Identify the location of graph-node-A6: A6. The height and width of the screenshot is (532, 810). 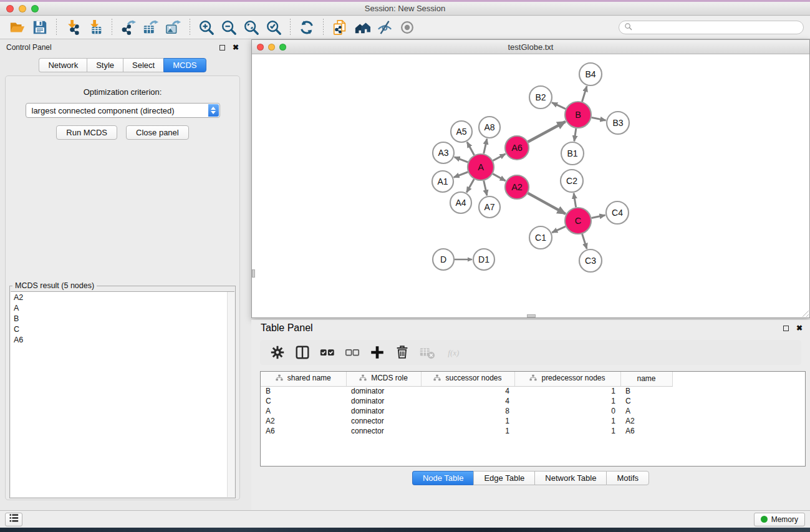
(517, 148).